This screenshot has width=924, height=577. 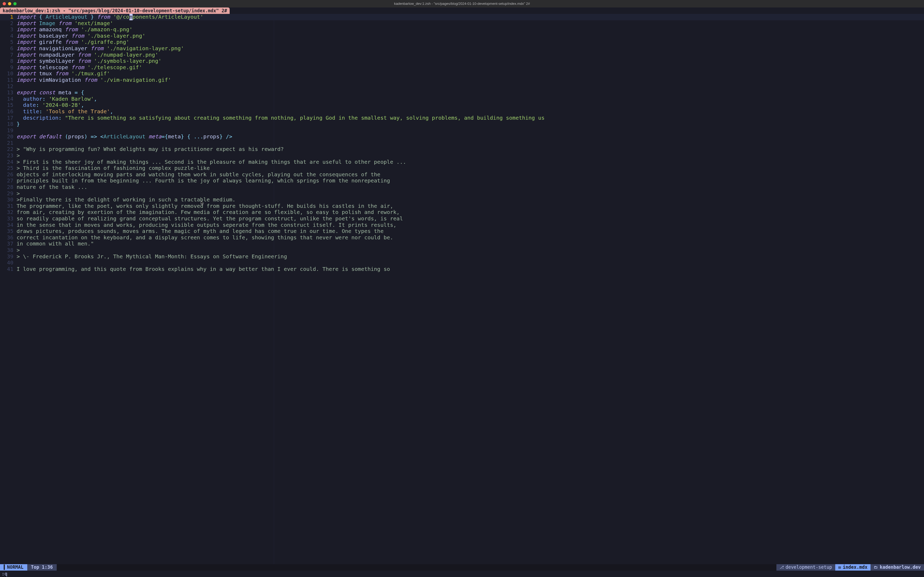 I want to click on code-content: nature of the task ..., so click(x=470, y=187).